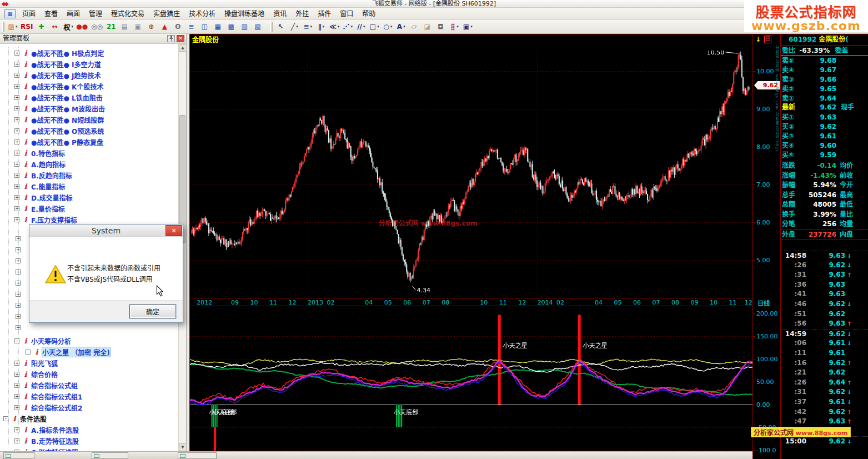 The image size is (868, 459). Describe the element at coordinates (153, 311) in the screenshot. I see `ok-button: 确定` at that location.